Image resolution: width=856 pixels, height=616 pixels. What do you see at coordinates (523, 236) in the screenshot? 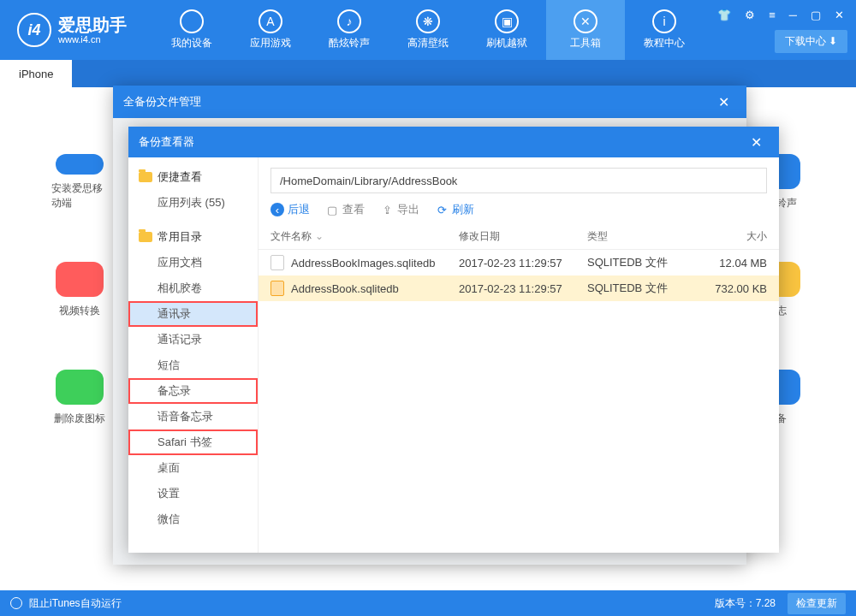
I see `col-date: 修改日期` at bounding box center [523, 236].